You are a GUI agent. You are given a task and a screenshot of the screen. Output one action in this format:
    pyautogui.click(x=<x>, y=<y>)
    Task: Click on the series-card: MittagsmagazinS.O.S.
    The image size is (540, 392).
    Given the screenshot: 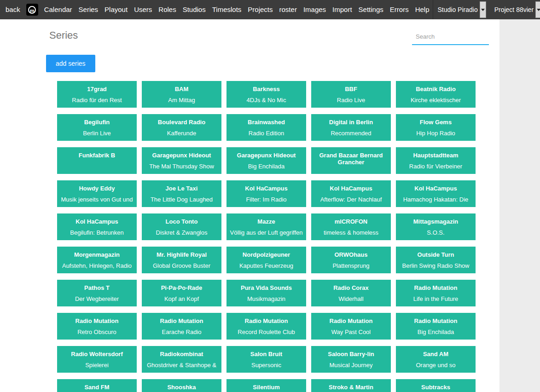 What is the action you would take?
    pyautogui.click(x=435, y=227)
    